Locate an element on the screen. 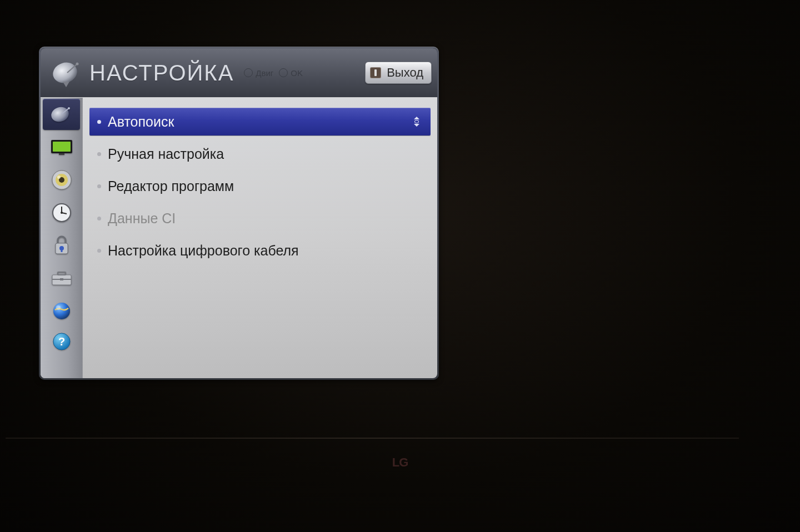 Image resolution: width=800 pixels, height=532 pixels. lock-icon is located at coordinates (62, 245).